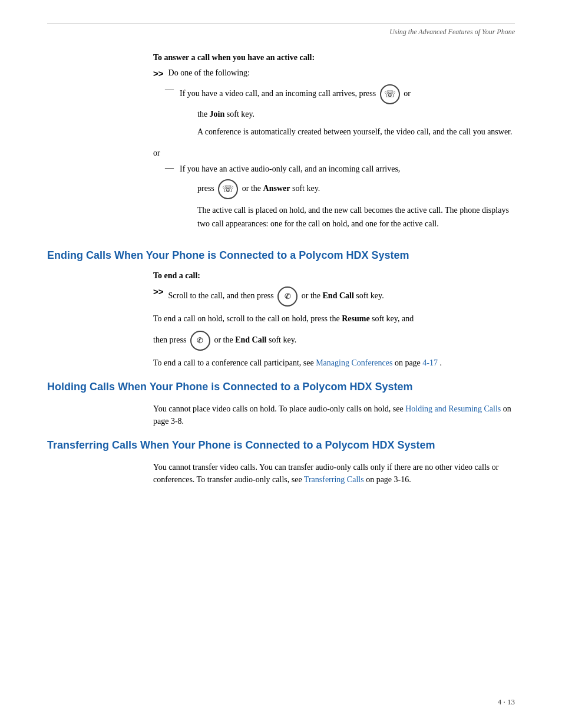 This screenshot has height=728, width=562. I want to click on answer-press-text: press ☏ or the Answer soft key., so click(356, 189).